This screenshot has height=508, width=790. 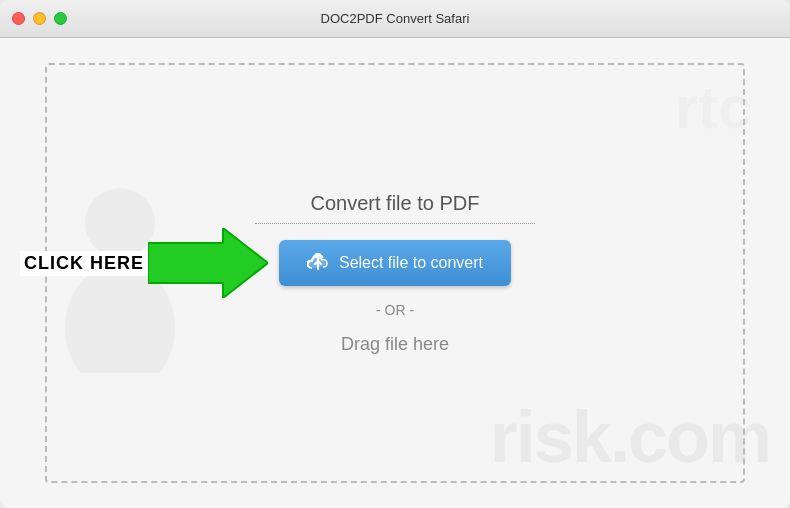 What do you see at coordinates (40, 18) in the screenshot?
I see `minimize-button` at bounding box center [40, 18].